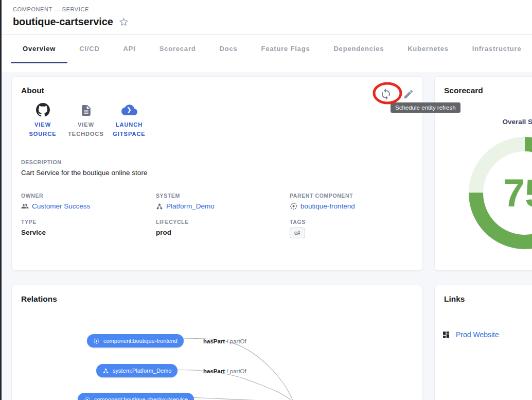 This screenshot has width=532, height=400. What do you see at coordinates (513, 121) in the screenshot?
I see `overall-score-label: Overall Score` at bounding box center [513, 121].